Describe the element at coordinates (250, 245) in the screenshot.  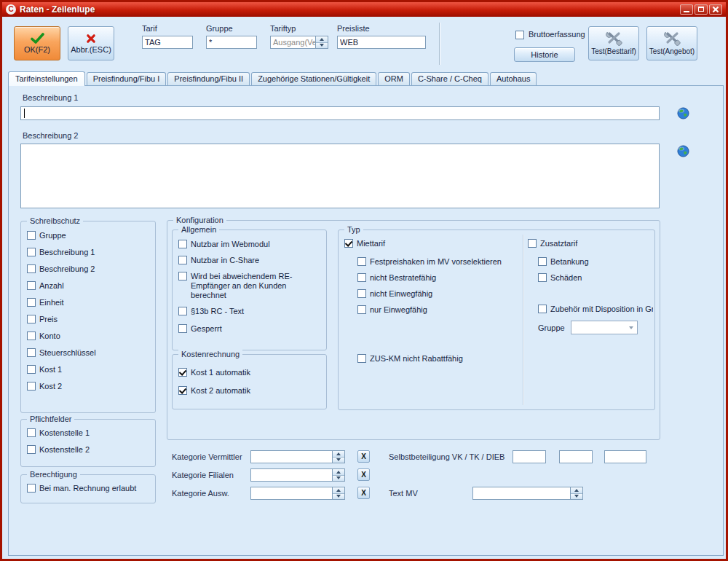
I see `cb-nutzbar-im-webmodul: Nutzbar im Webmodul` at that location.